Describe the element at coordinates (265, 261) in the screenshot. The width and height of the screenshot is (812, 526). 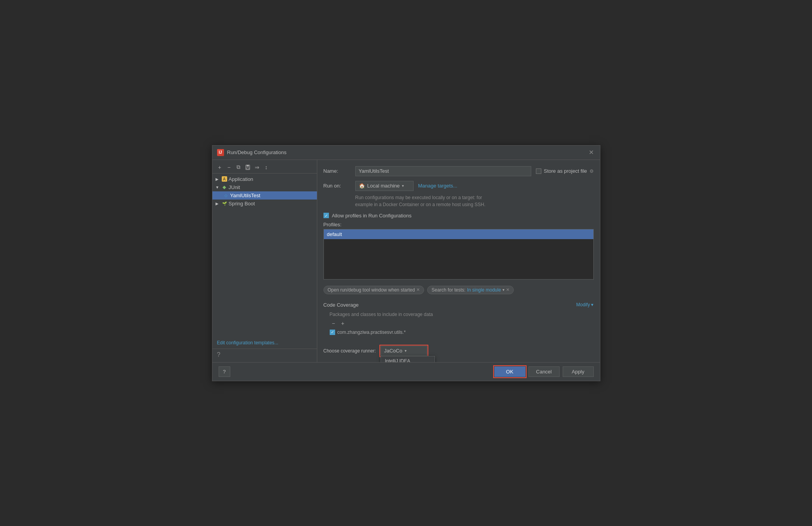
I see `left-panel: + − ⧉ ⇒ ↕ ▶ A Application` at that location.